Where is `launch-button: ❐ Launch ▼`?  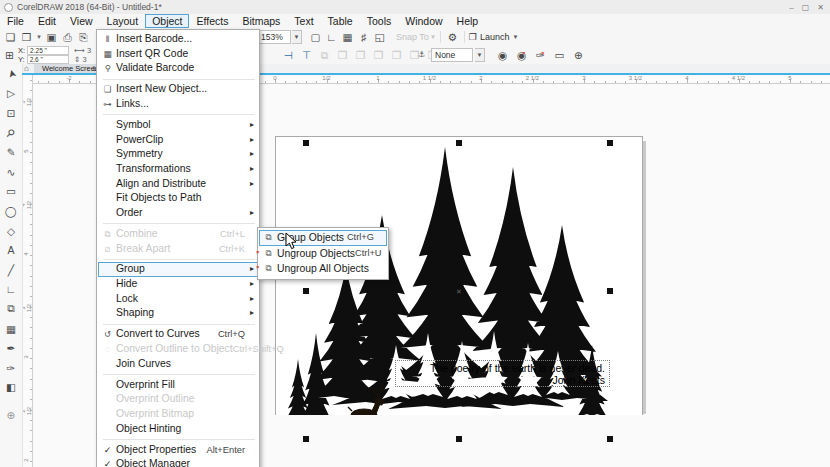
launch-button: ❐ Launch ▼ is located at coordinates (494, 37).